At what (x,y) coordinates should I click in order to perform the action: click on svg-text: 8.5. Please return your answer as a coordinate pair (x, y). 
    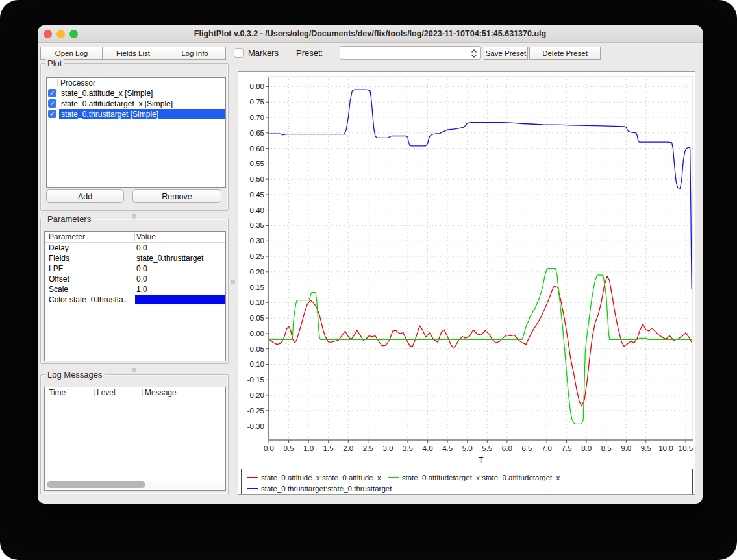
    Looking at the image, I should click on (606, 448).